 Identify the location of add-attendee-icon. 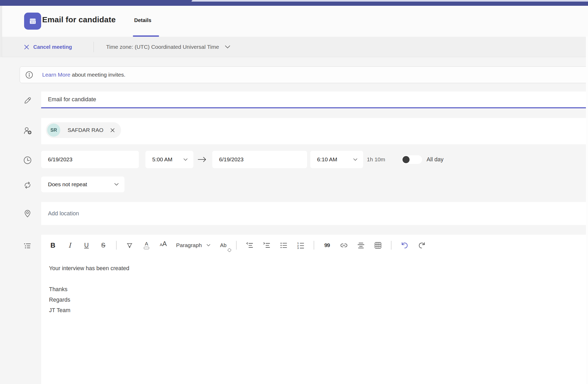
(28, 131).